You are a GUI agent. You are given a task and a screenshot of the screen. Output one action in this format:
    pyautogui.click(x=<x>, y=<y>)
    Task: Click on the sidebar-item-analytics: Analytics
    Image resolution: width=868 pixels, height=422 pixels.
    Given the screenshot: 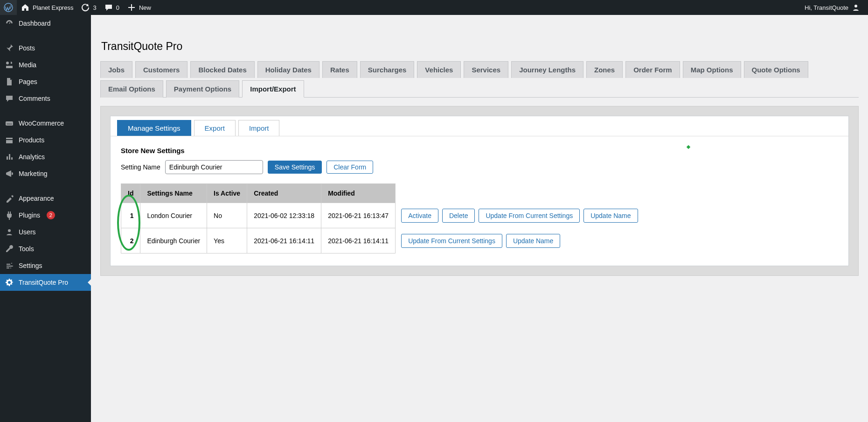 What is the action you would take?
    pyautogui.click(x=46, y=157)
    